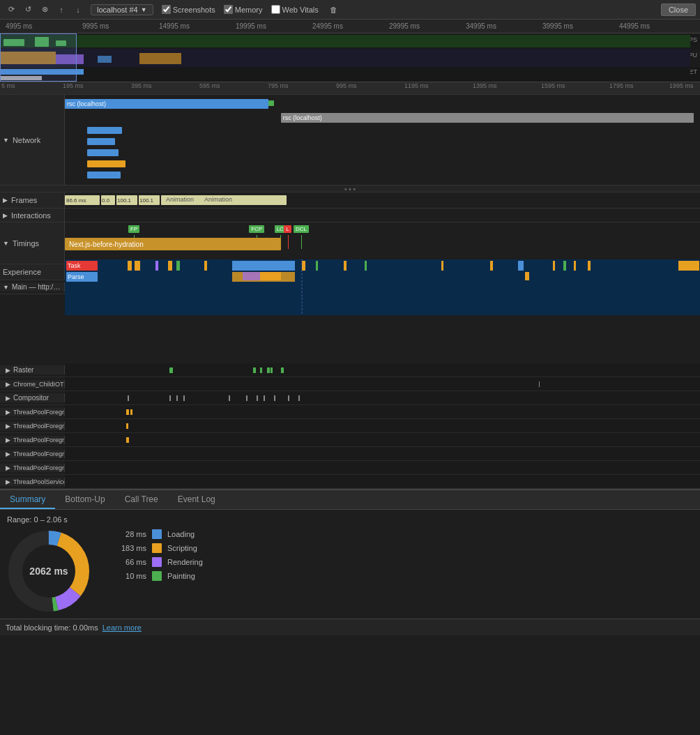 Image resolution: width=700 pixels, height=735 pixels. Describe the element at coordinates (122, 628) in the screenshot. I see `learn-more-link: Learn more` at that location.